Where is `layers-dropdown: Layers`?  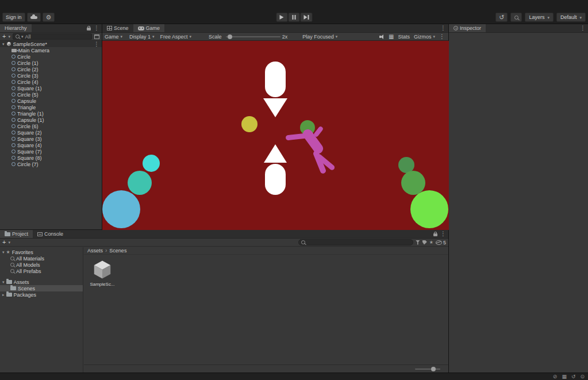 layers-dropdown: Layers is located at coordinates (539, 17).